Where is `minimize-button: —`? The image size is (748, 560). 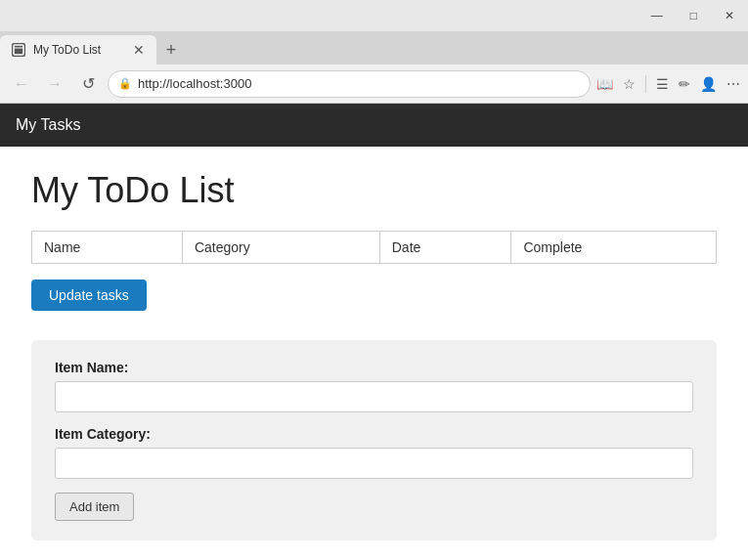
minimize-button: — is located at coordinates (657, 16).